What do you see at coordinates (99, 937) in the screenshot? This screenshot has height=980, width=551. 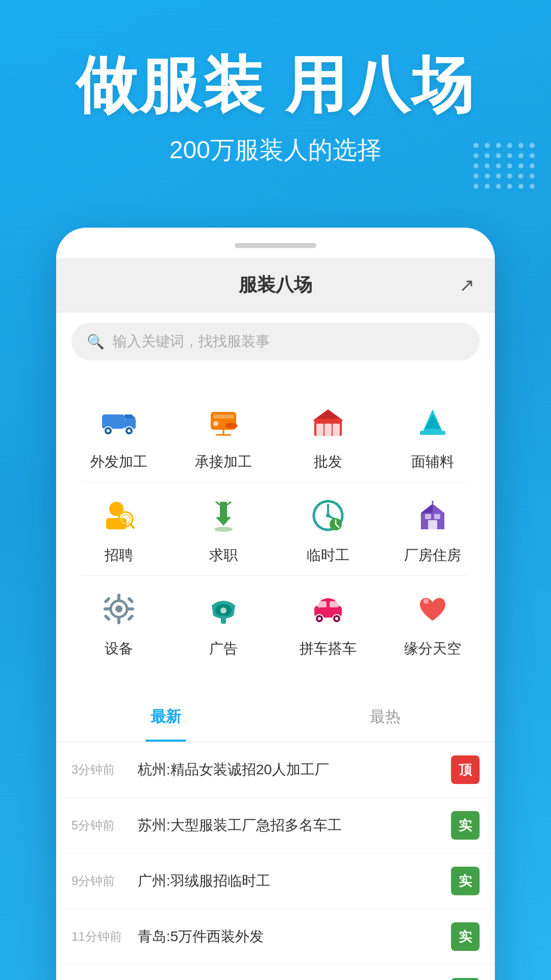 I see `feed-time-3: 11分钟前` at bounding box center [99, 937].